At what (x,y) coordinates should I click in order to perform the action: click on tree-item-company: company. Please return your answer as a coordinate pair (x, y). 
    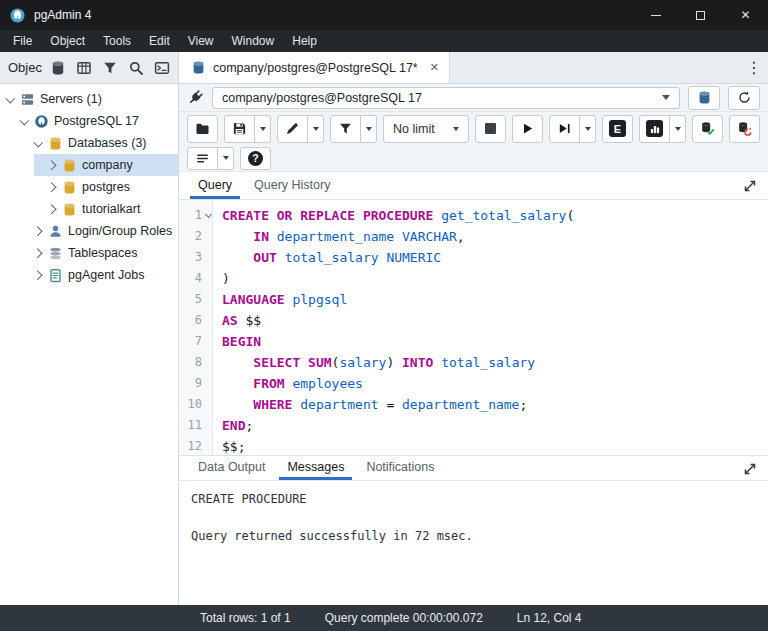
    Looking at the image, I should click on (89, 165).